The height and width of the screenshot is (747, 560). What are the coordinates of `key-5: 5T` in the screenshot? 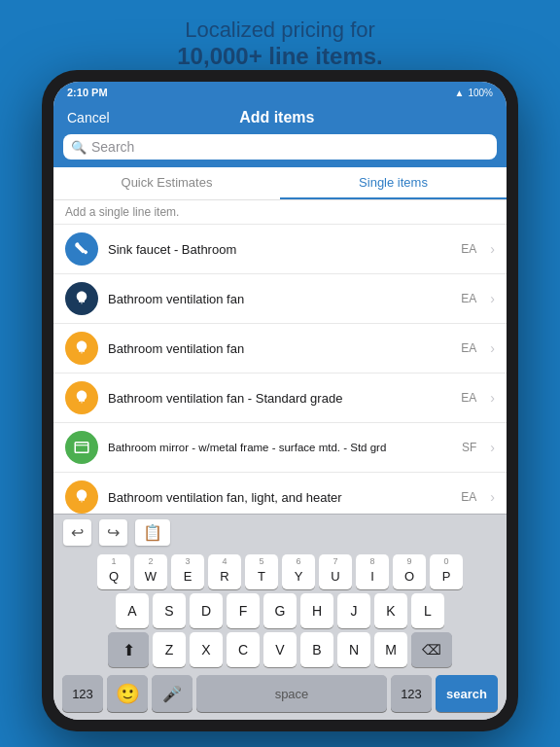 It's located at (262, 572).